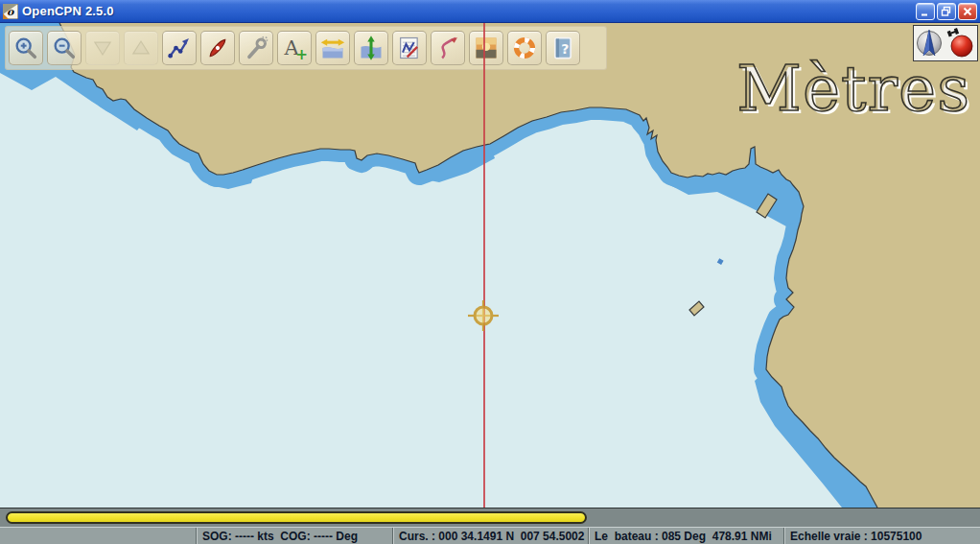 The image size is (980, 544). What do you see at coordinates (686, 535) in the screenshot?
I see `status-bearing-to-boat: Le bateau : 085 Deg 478.91 NMi` at bounding box center [686, 535].